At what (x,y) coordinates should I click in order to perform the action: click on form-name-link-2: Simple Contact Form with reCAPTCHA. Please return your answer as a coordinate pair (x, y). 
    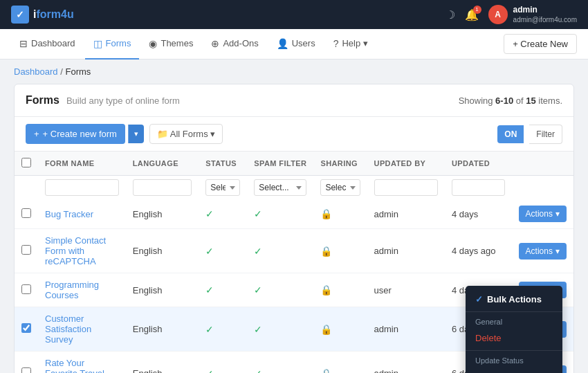
    Looking at the image, I should click on (75, 251).